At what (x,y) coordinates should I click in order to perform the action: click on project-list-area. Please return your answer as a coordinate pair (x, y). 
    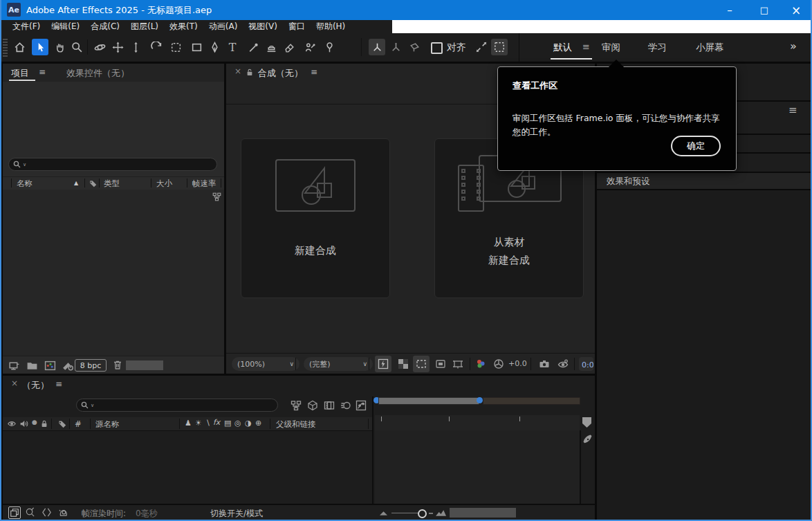
    Looking at the image, I should click on (113, 273).